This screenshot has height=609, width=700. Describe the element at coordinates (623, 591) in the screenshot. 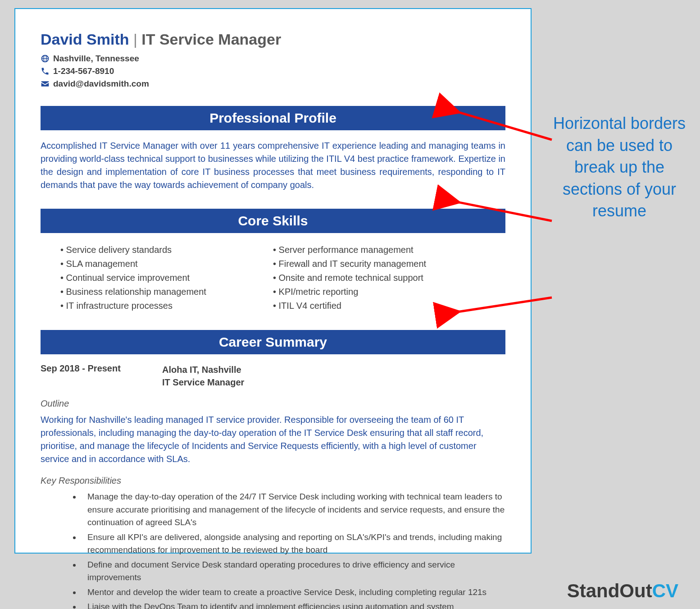

I see `brand-logo: StandOutCV` at that location.